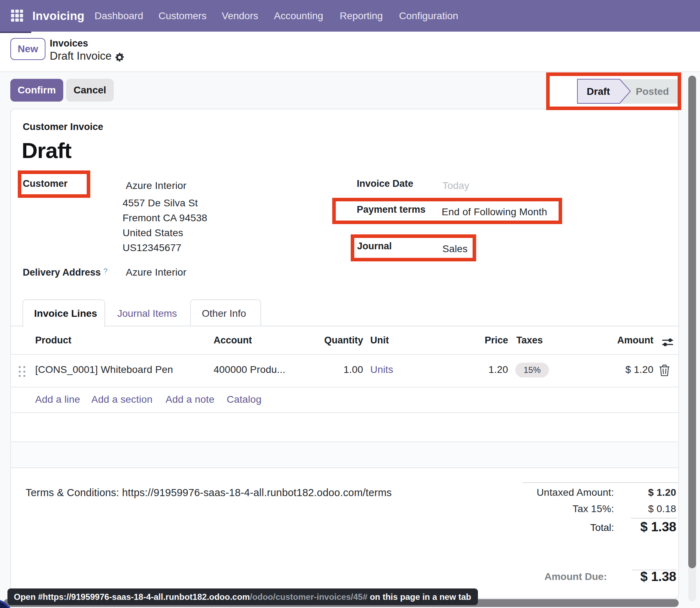  I want to click on amount-due-value: $ 1.38, so click(637, 577).